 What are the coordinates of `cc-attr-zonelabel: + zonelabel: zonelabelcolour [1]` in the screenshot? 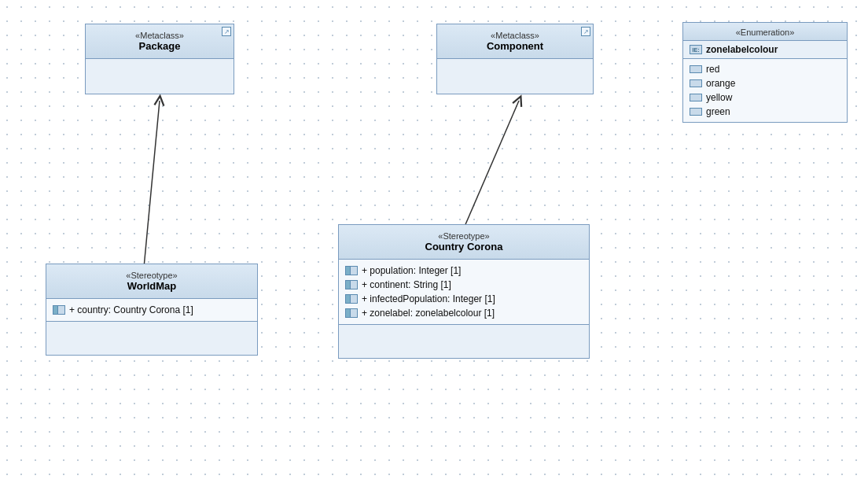 It's located at (464, 313).